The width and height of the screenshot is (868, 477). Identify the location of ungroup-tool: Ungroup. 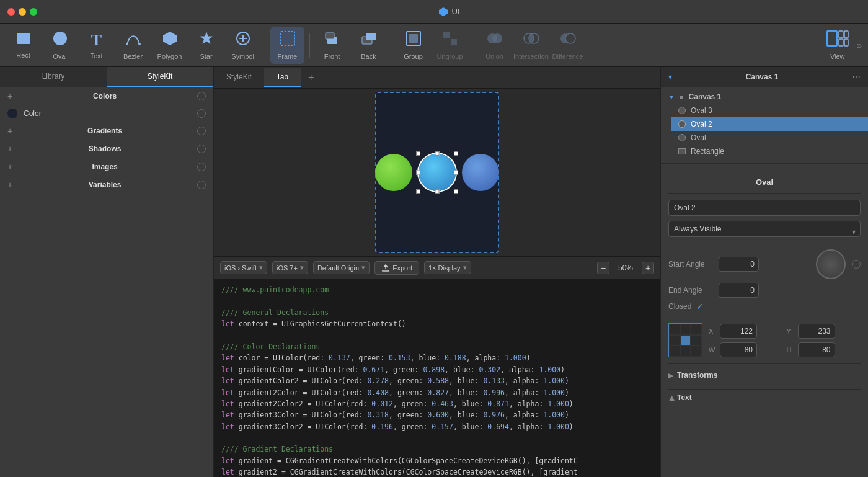
(450, 45).